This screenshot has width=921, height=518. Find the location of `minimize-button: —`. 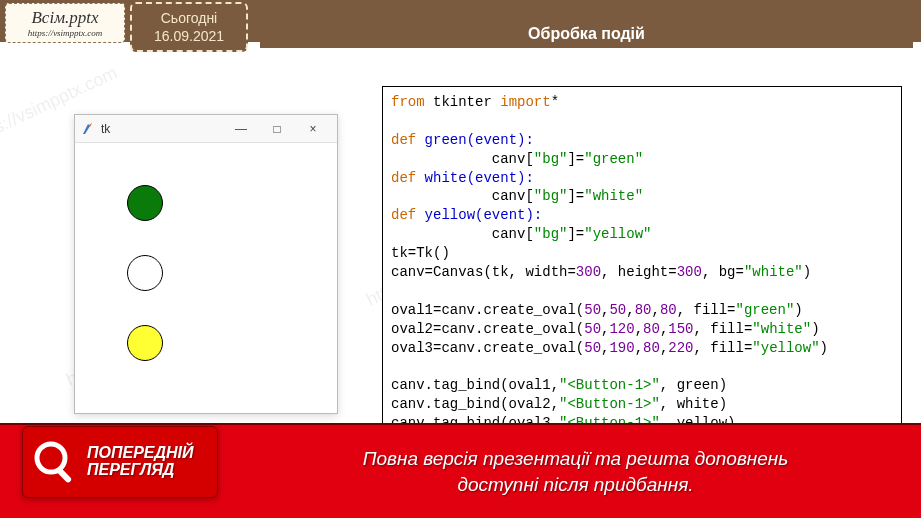

minimize-button: — is located at coordinates (241, 129).